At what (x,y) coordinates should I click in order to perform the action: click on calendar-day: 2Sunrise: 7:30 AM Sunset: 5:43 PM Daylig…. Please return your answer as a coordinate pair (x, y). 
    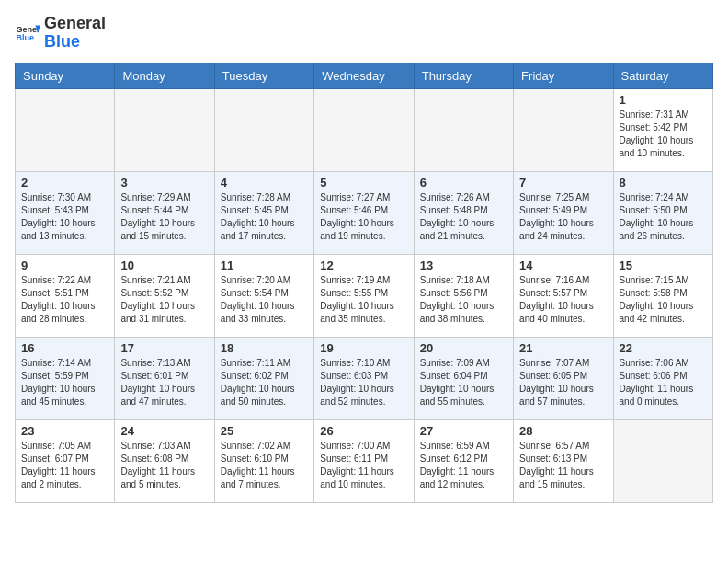
    Looking at the image, I should click on (65, 213).